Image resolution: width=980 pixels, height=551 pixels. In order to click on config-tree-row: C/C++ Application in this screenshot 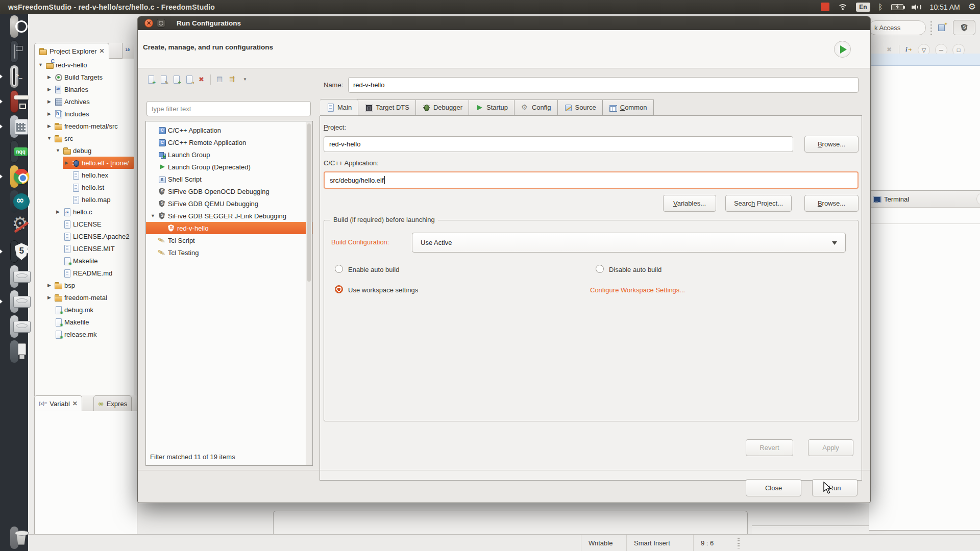, I will do `click(229, 130)`.